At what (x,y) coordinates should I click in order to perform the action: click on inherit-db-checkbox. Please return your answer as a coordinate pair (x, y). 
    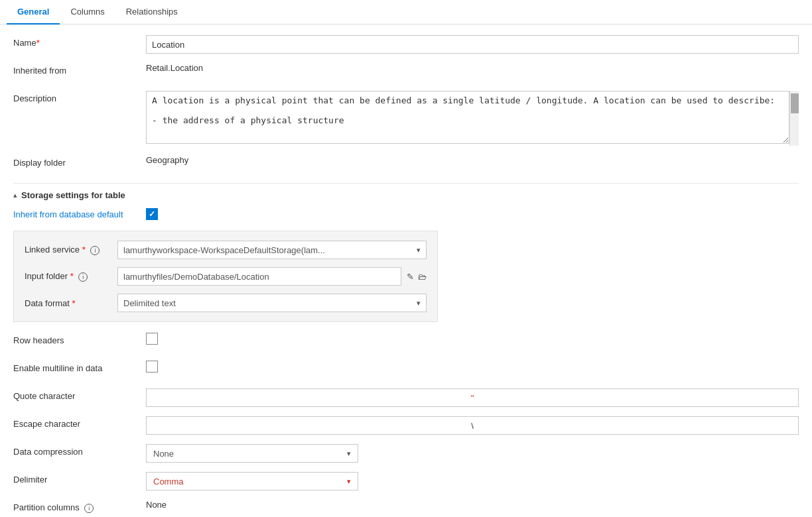
    Looking at the image, I should click on (152, 214).